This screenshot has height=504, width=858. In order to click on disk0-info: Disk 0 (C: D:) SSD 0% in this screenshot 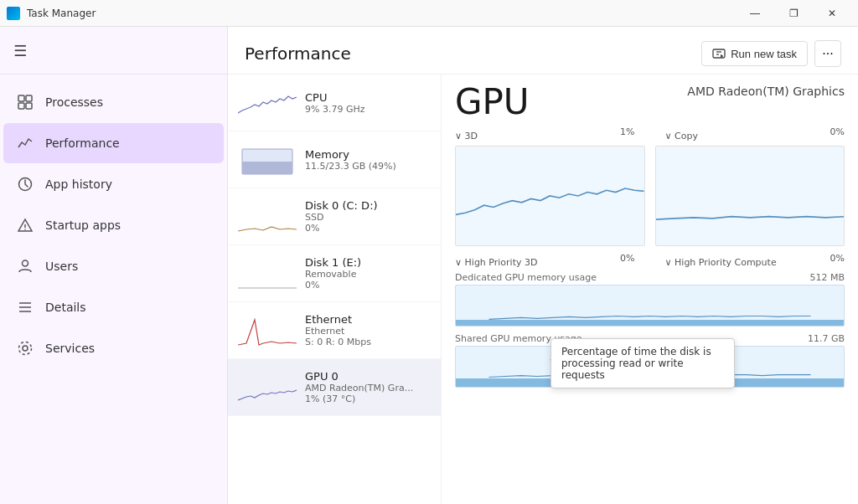, I will do `click(368, 216)`.